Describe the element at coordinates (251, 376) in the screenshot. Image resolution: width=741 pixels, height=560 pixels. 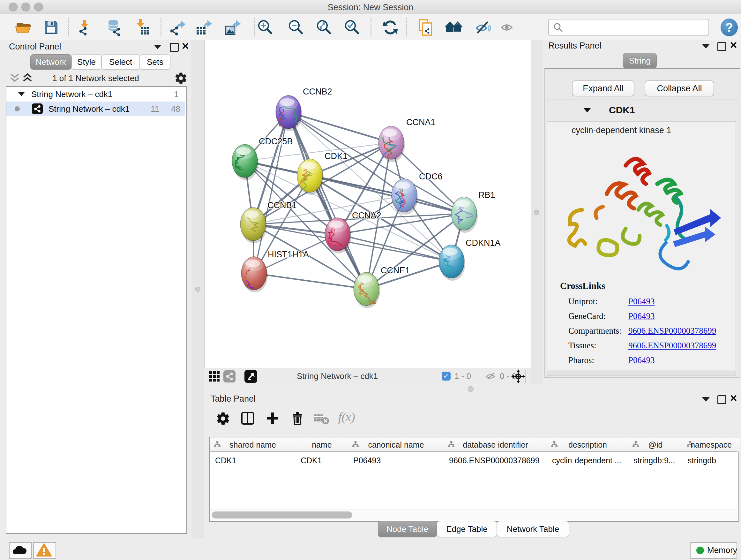
I see `detach-view-icon` at that location.